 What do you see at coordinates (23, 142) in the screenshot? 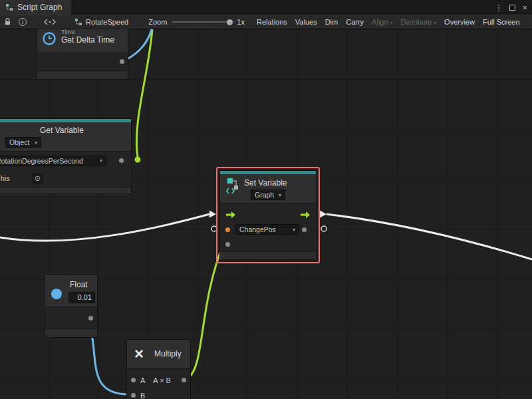
I see `variable-scope-dropdown: Object ▾` at bounding box center [23, 142].